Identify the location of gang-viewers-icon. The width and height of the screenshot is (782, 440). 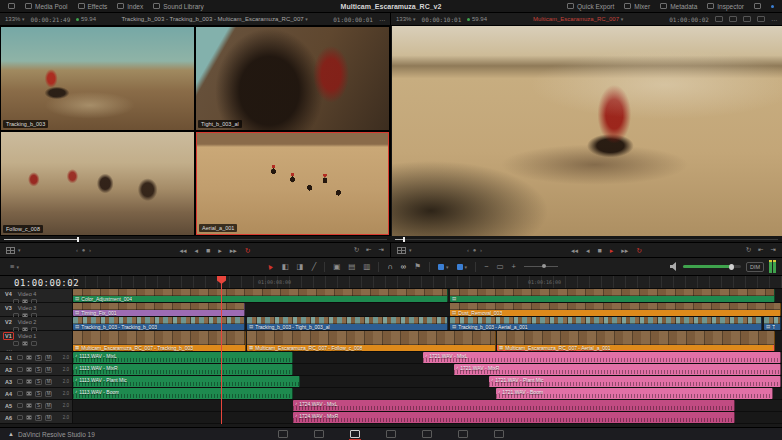
(719, 19).